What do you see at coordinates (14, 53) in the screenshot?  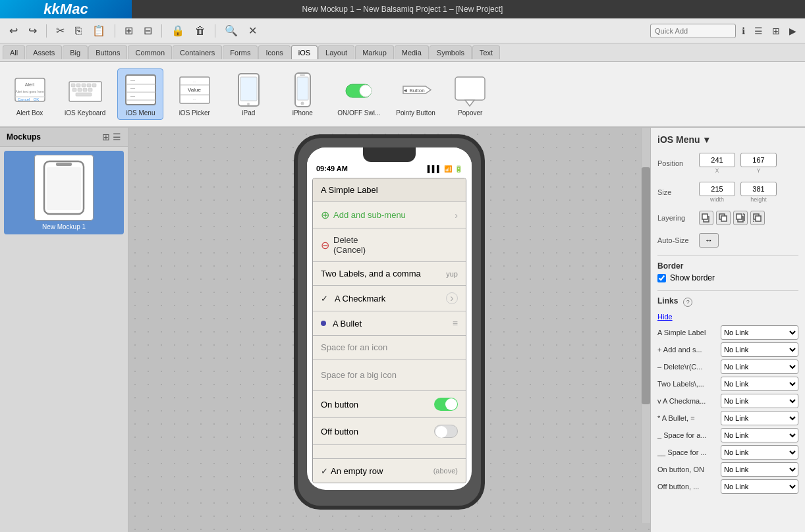 I see `tab-all: All` at bounding box center [14, 53].